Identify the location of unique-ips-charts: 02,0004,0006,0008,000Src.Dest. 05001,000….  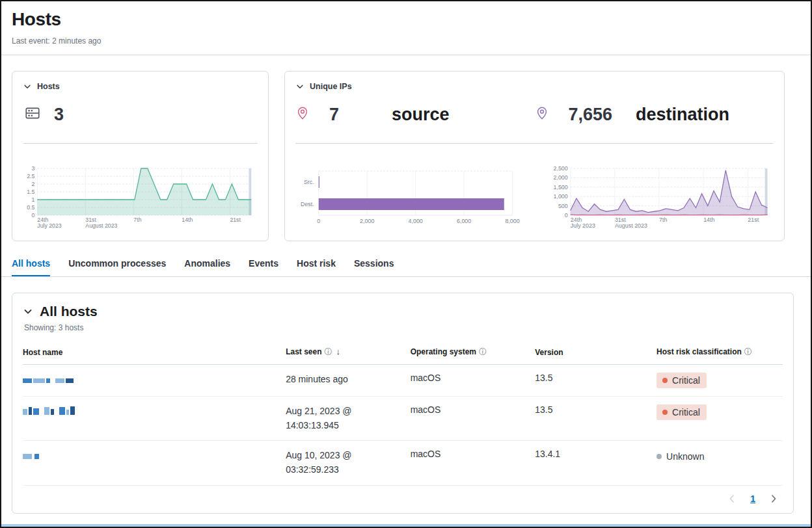
(535, 198).